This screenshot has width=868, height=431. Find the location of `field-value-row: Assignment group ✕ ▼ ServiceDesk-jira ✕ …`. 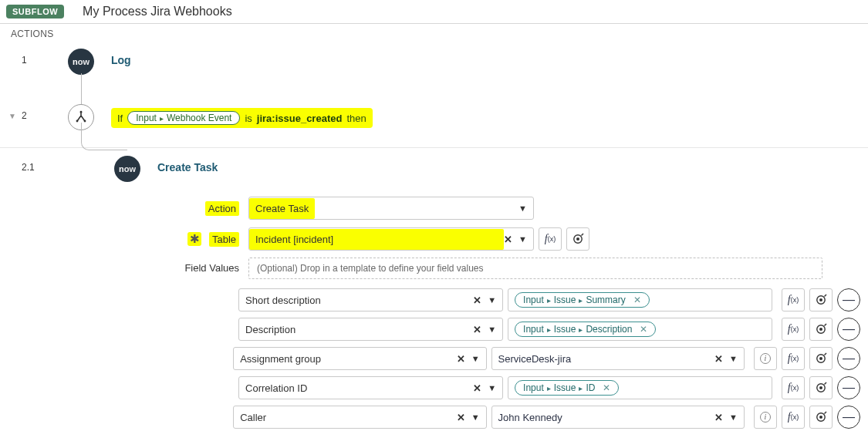

field-value-row: Assignment group ✕ ▼ ServiceDesk-jira ✕ … is located at coordinates (485, 359).